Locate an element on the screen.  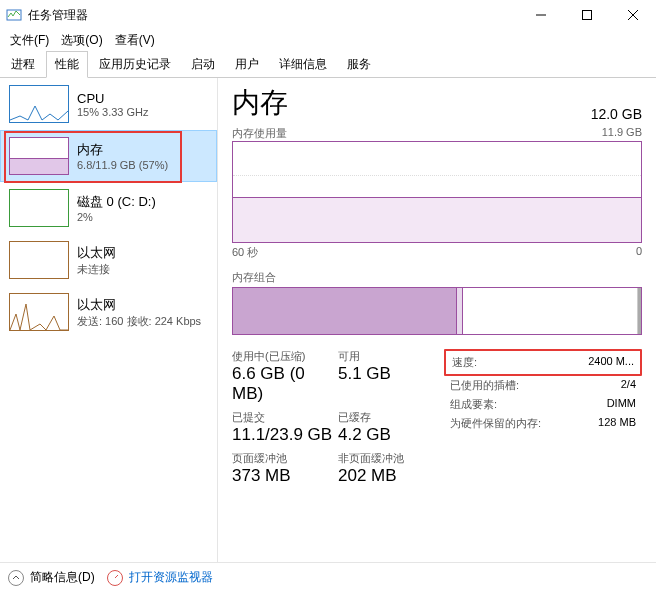
window-title: 任务管理器 is located at coordinates (273, 16).